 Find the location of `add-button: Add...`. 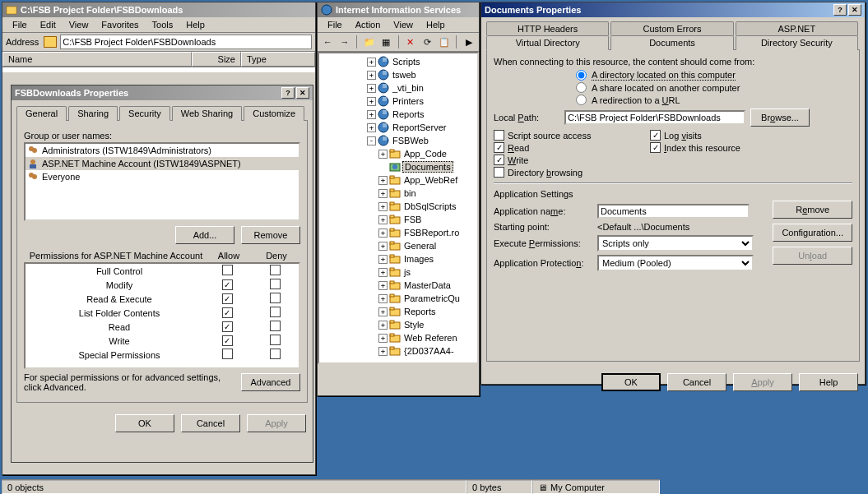

add-button: Add... is located at coordinates (205, 235).